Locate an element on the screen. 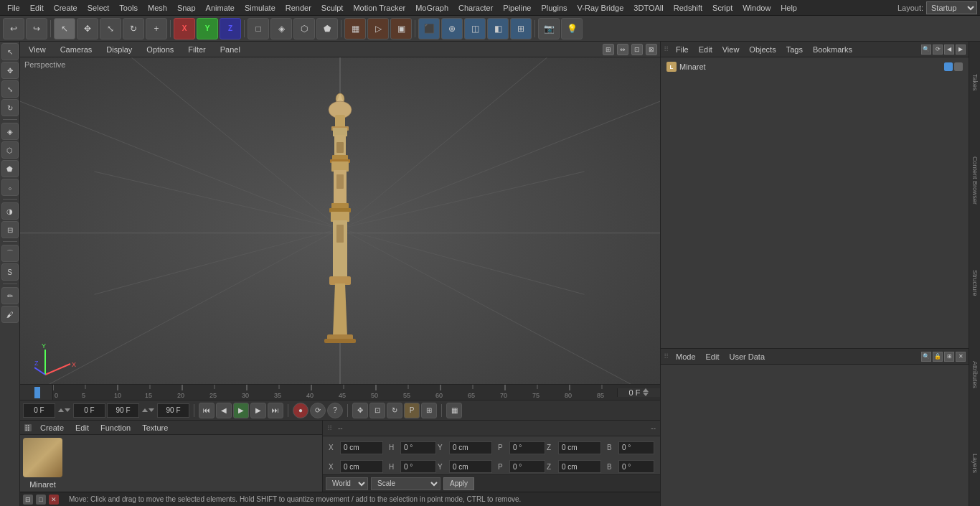 Image resolution: width=980 pixels, height=506 pixels. grid-view-button: ⊞ is located at coordinates (521, 29).